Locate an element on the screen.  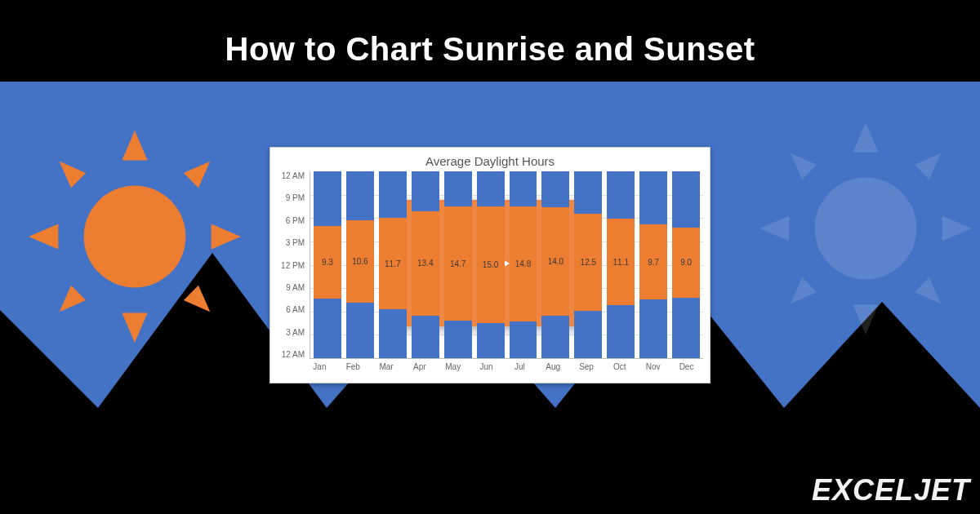
segment-daylight: 12.5 is located at coordinates (588, 263).